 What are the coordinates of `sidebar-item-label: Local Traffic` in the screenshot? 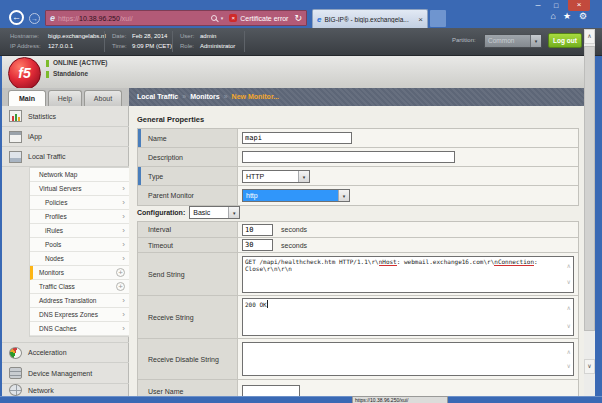 It's located at (47, 156).